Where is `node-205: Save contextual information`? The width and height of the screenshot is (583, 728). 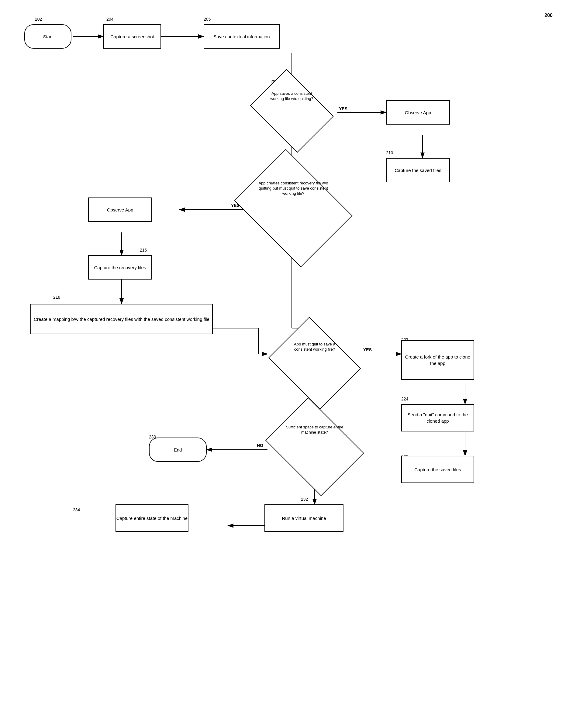
node-205: Save contextual information is located at coordinates (242, 36).